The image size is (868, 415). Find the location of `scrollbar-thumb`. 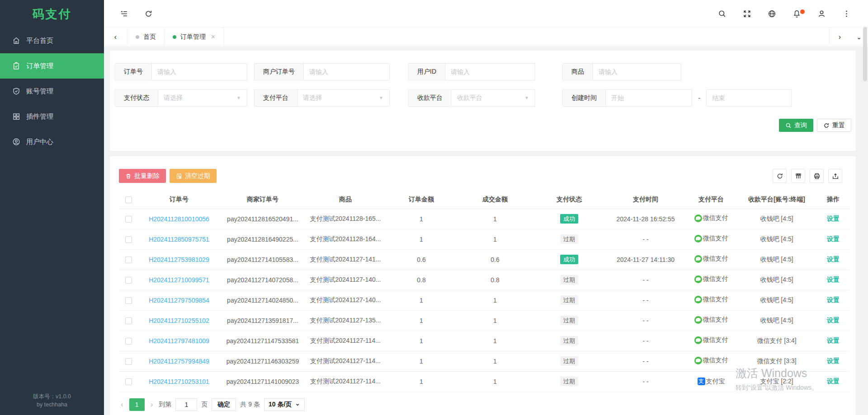

scrollbar-thumb is located at coordinates (865, 54).